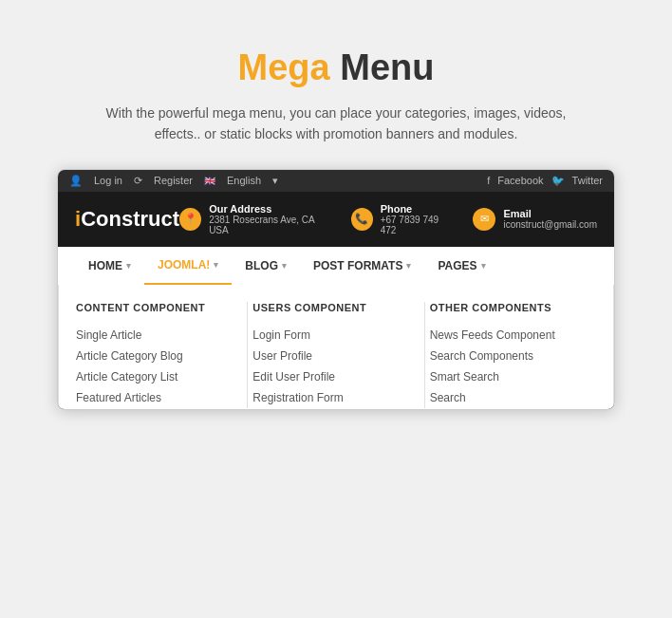 The image size is (672, 618). Describe the element at coordinates (336, 68) in the screenshot. I see `main-heading: Mega Menu` at that location.